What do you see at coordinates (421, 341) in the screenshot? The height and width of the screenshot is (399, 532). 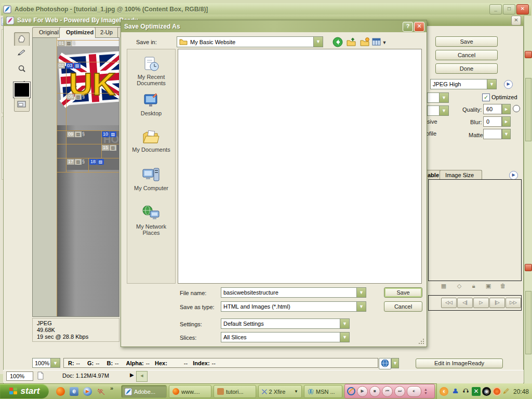 I see `dialog-resize-grip` at bounding box center [421, 341].